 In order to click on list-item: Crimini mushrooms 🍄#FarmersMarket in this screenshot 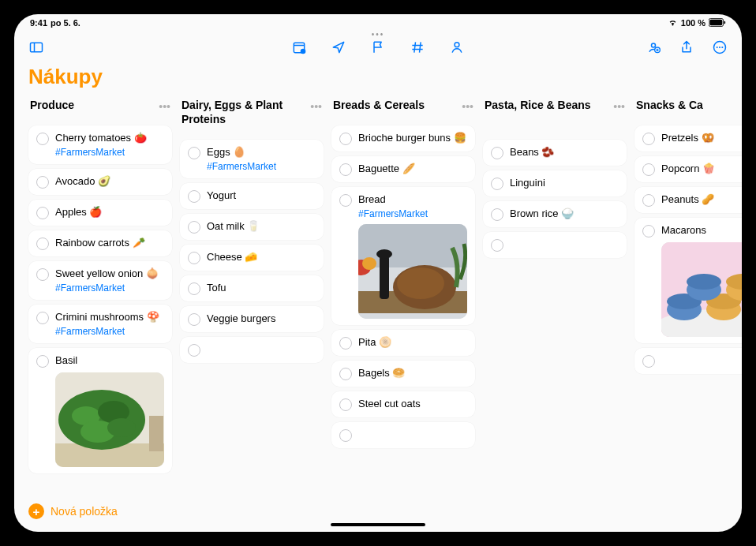, I will do `click(100, 323)`.